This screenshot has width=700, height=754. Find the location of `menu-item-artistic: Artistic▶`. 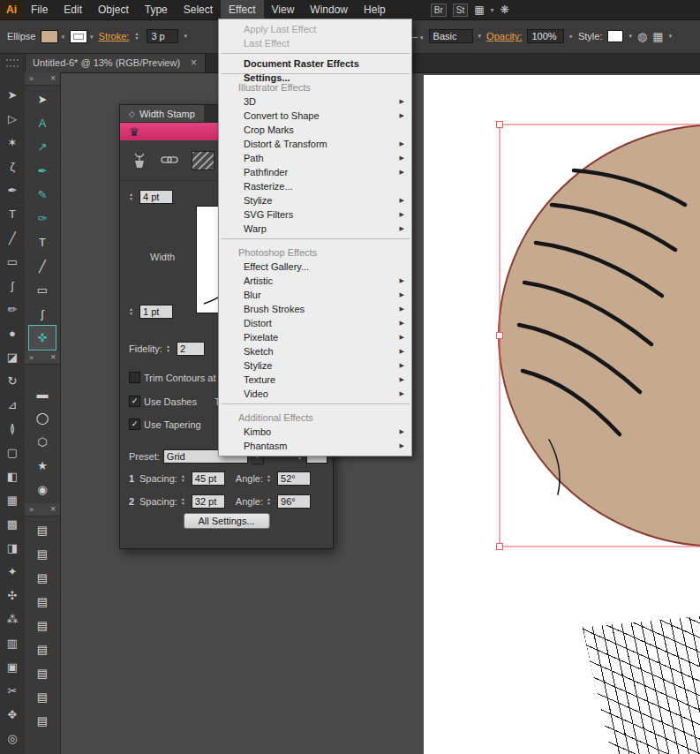

menu-item-artistic: Artistic▶ is located at coordinates (315, 281).